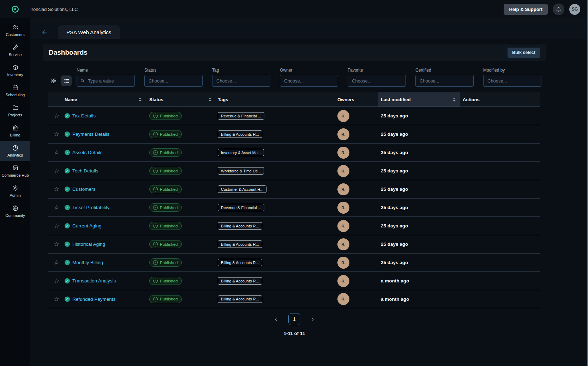 The width and height of the screenshot is (588, 366). Describe the element at coordinates (241, 171) in the screenshot. I see `tag-chip: Workforce & Time Uti...` at that location.